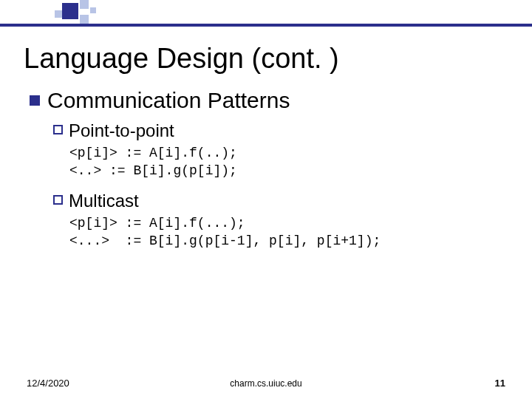 This screenshot has height=399, width=532. Describe the element at coordinates (266, 383) in the screenshot. I see `footer-source: charm.cs.uiuc.edu` at that location.